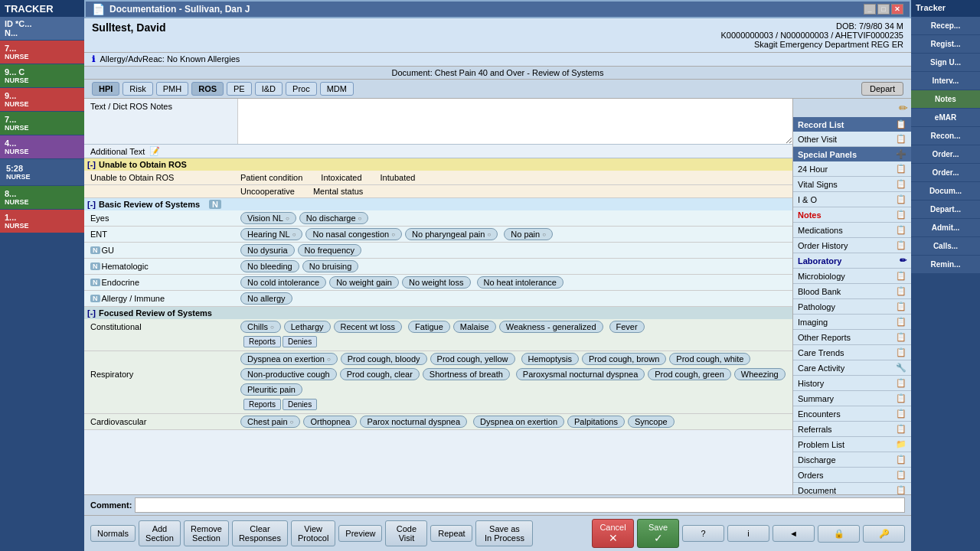 The image size is (980, 551). What do you see at coordinates (946, 265) in the screenshot?
I see `right-remin: Remin...` at bounding box center [946, 265].